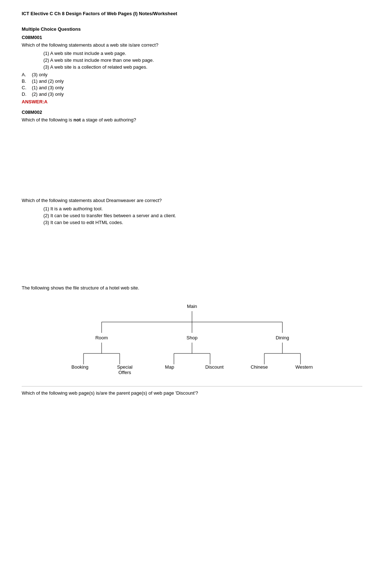 The width and height of the screenshot is (384, 588). I want to click on q1-options: A. (3) only B. (1) and (2) only C. (1) a…, so click(192, 85).